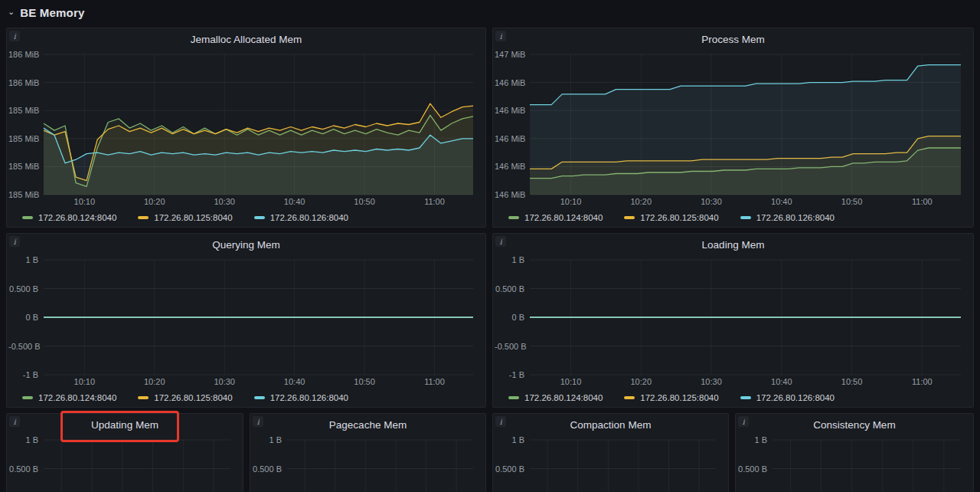 The height and width of the screenshot is (492, 980). Describe the element at coordinates (368, 425) in the screenshot. I see `panel-header: Pagecache Mem` at that location.